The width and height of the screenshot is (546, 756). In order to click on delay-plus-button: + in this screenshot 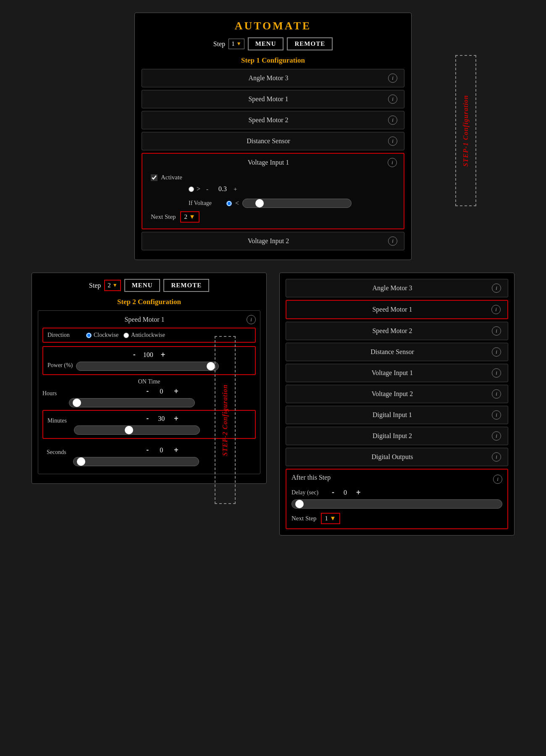, I will do `click(359, 492)`.